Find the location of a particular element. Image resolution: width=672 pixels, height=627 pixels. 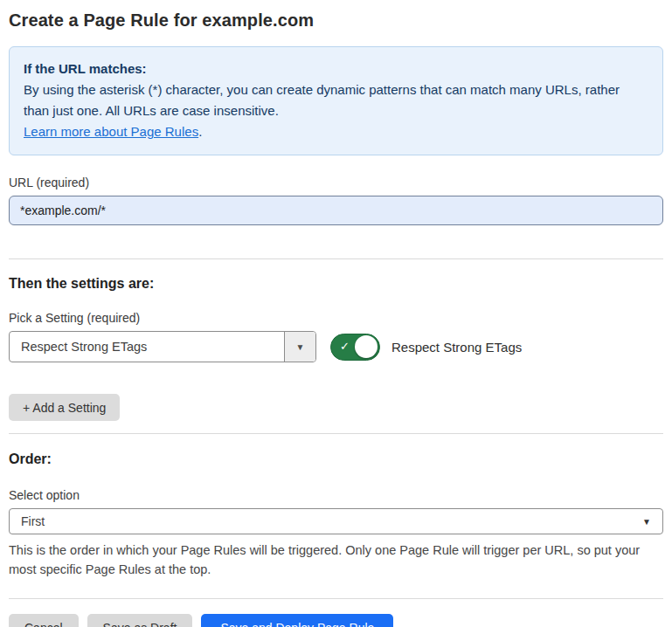

add-setting-button: + Add a Setting is located at coordinates (65, 407).